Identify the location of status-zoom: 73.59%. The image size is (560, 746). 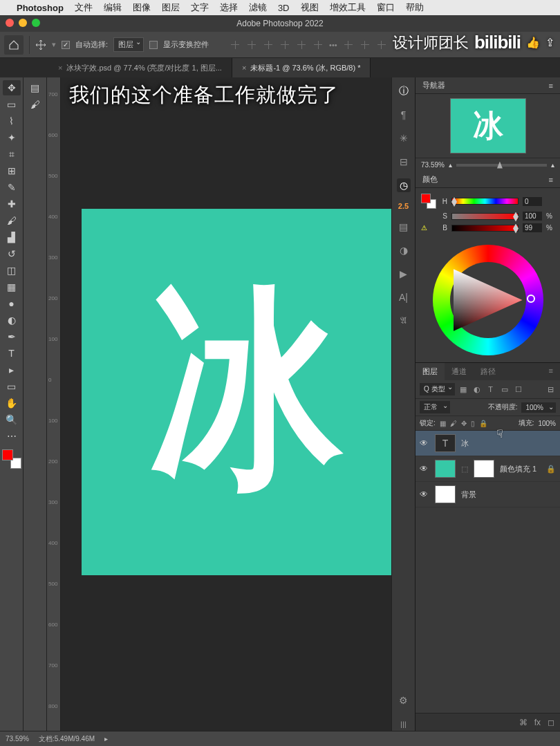
(17, 738).